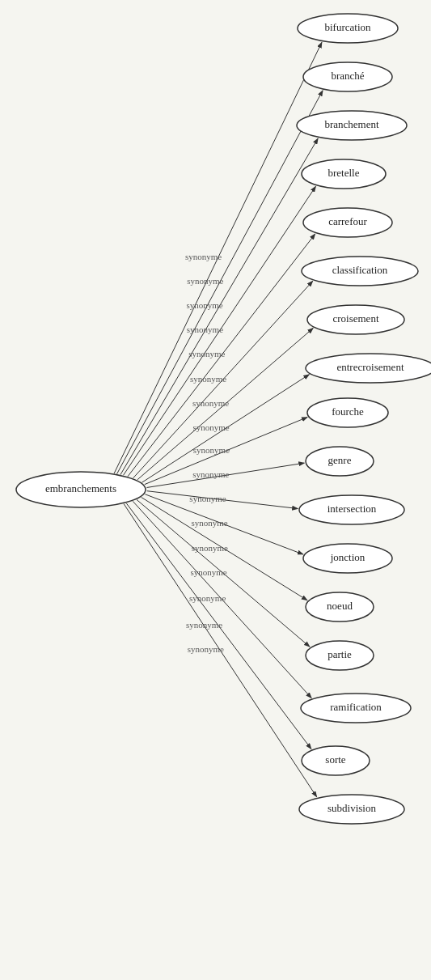 This screenshot has width=431, height=980. What do you see at coordinates (210, 474) in the screenshot?
I see `edge-label-genre: synonyme` at bounding box center [210, 474].